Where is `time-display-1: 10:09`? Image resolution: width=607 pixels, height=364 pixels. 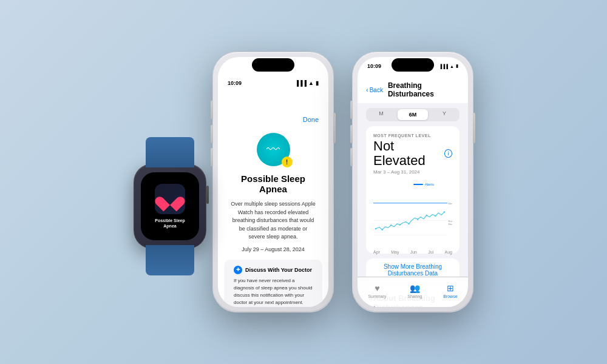
time-display-1: 10:09 is located at coordinates (234, 83).